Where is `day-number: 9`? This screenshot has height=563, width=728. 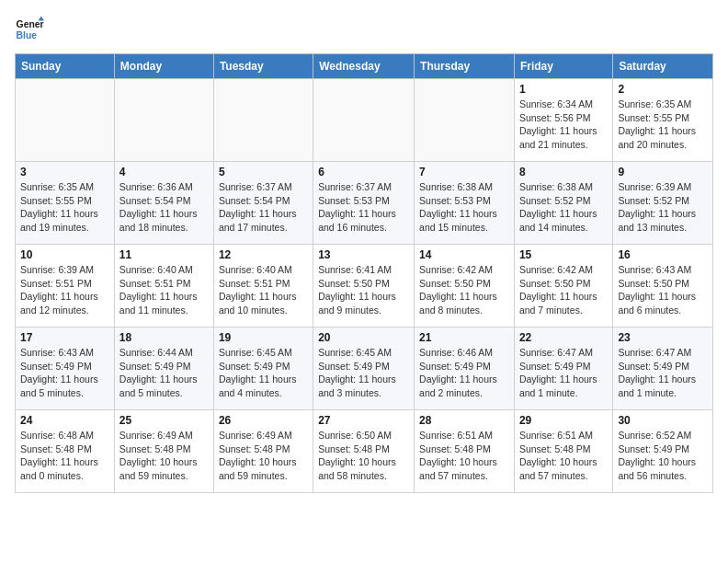
day-number: 9 is located at coordinates (663, 172).